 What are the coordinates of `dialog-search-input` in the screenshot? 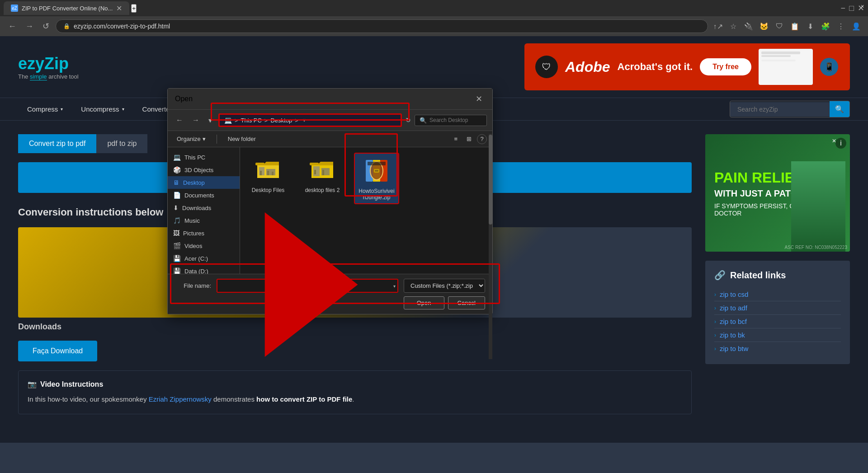 It's located at (452, 120).